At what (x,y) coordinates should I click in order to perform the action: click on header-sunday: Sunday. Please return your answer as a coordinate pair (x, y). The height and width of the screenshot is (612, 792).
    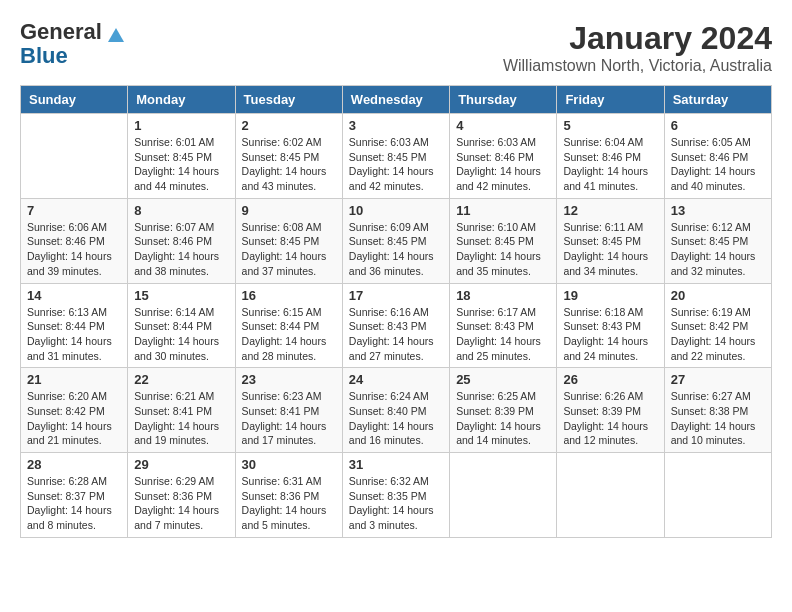
    Looking at the image, I should click on (74, 100).